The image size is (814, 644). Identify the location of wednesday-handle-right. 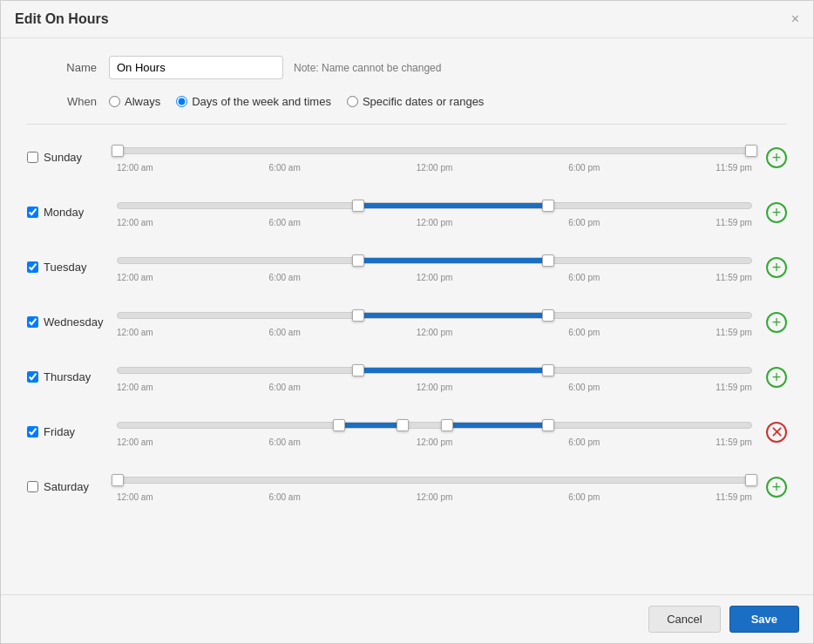
(548, 315).